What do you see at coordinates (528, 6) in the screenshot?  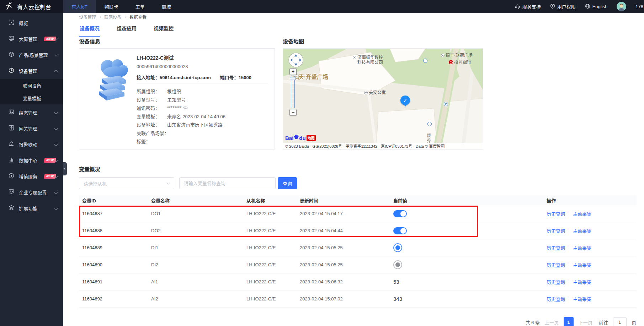 I see `support-link: 服务支持` at bounding box center [528, 6].